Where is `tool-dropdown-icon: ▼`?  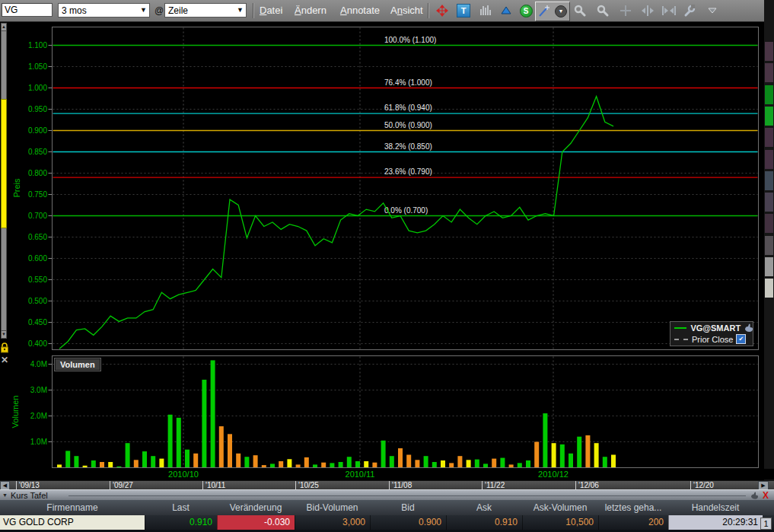
tool-dropdown-icon: ▼ is located at coordinates (561, 11).